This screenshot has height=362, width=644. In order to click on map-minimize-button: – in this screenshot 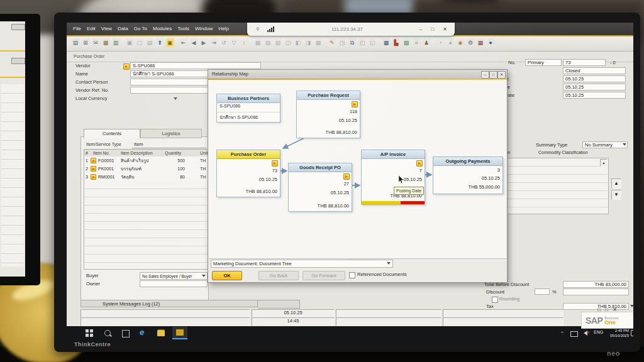, I will do `click(486, 75)`.